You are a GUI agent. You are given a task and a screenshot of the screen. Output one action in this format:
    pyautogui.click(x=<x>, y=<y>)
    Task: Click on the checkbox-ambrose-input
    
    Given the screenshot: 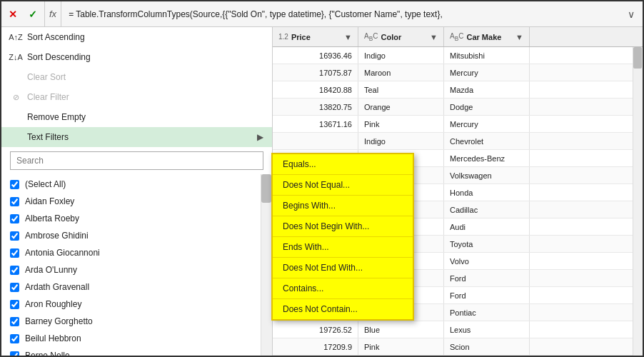 What is the action you would take?
    pyautogui.click(x=14, y=236)
    